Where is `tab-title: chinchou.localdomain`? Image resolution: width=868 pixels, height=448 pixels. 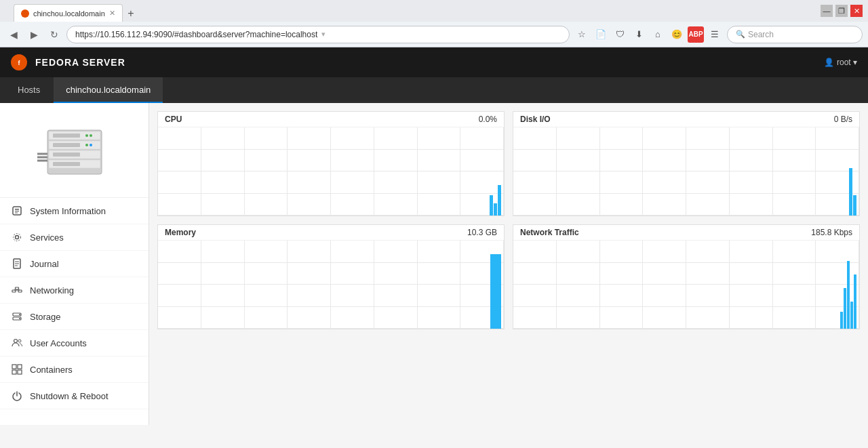
tab-title: chinchou.localdomain is located at coordinates (69, 14).